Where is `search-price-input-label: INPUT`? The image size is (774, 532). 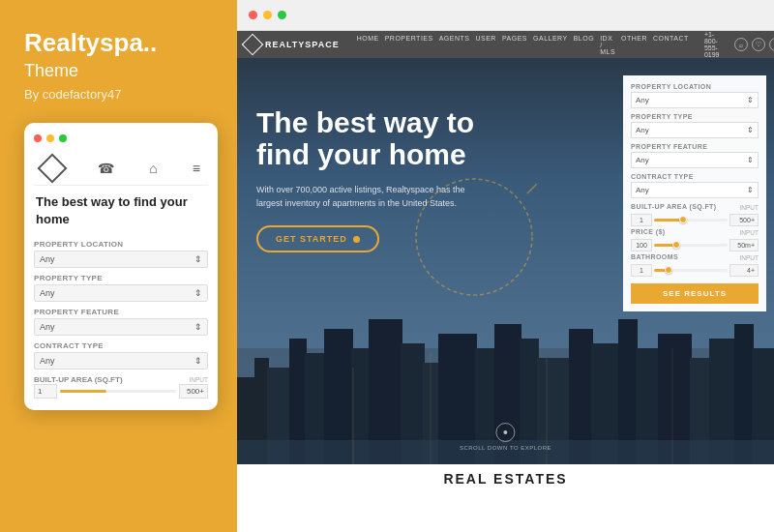
search-price-input-label: INPUT is located at coordinates (750, 232).